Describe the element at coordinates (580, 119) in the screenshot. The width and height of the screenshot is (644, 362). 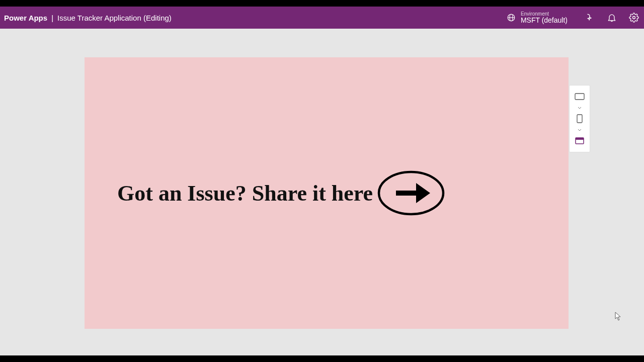
I see `device-preview-panel` at that location.